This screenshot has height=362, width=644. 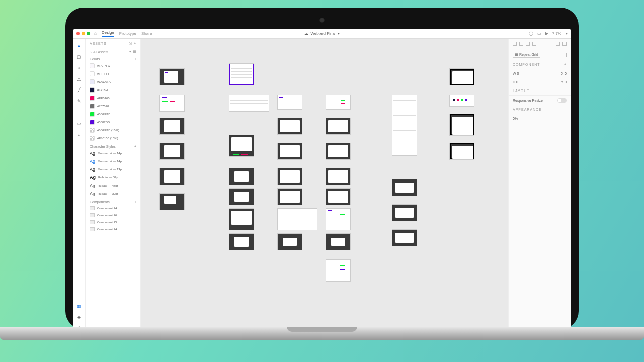 What do you see at coordinates (128, 33) in the screenshot?
I see `tab-prototype: Prototype` at bounding box center [128, 33].